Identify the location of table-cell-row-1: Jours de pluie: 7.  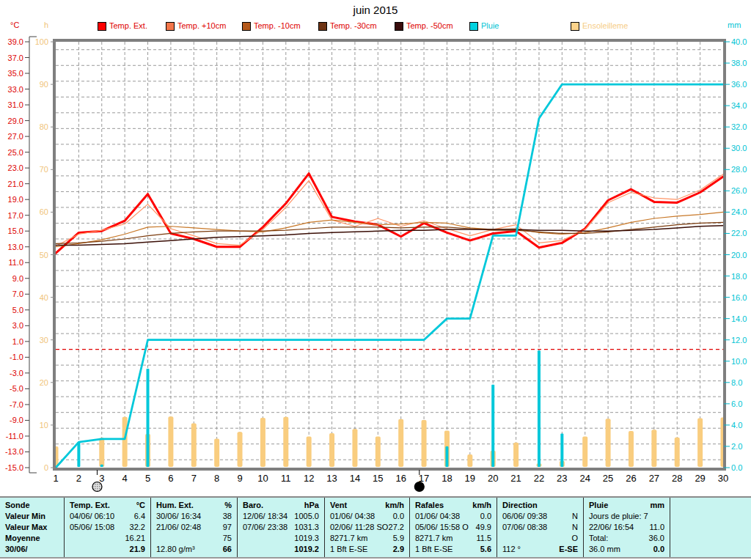
(626, 516).